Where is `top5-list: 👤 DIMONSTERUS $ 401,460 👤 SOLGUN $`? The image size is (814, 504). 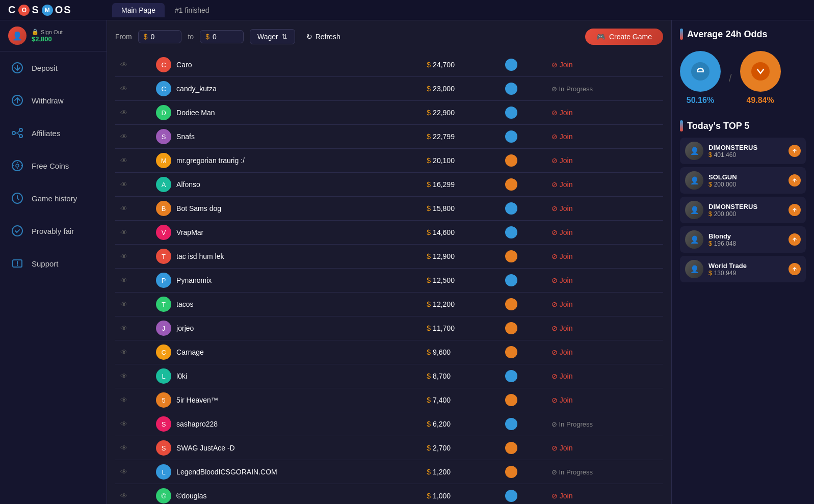 top5-list: 👤 DIMONSTERUS $ 401,460 👤 SOLGUN $ is located at coordinates (743, 210).